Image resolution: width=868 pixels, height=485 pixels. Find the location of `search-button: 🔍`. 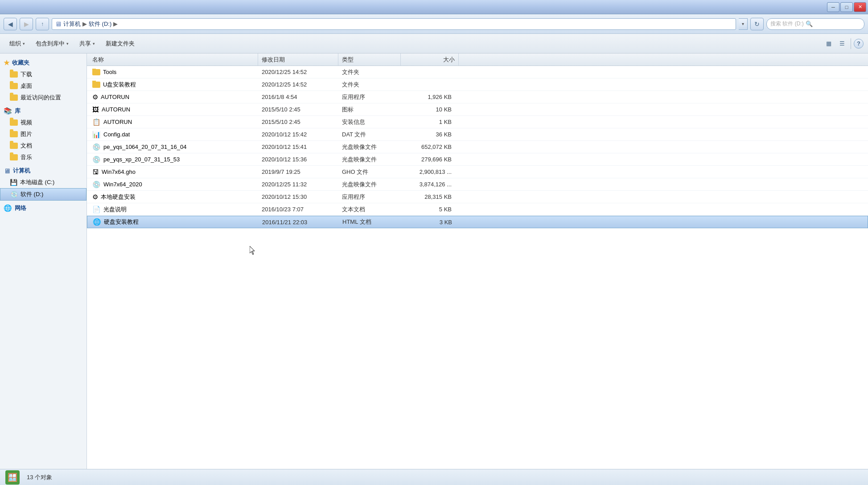

search-button: 🔍 is located at coordinates (809, 24).